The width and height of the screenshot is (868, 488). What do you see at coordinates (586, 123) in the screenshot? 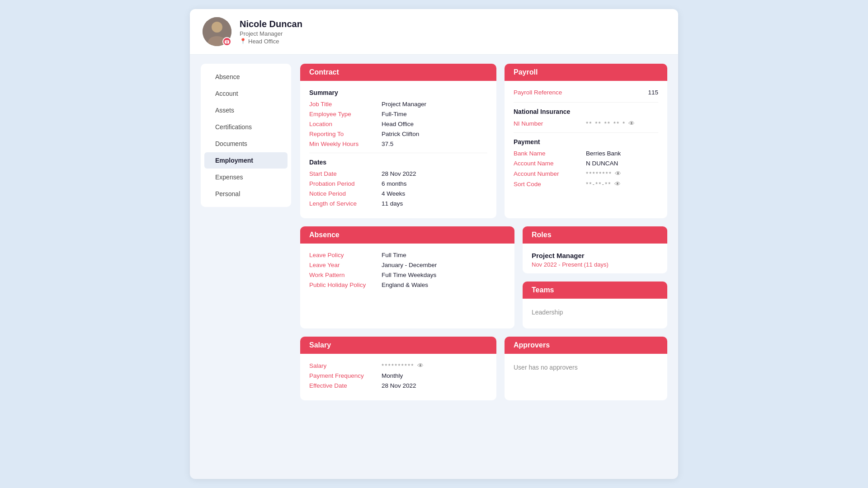
I see `field-ni-number: NI Number ** ** ** ** * 👁` at bounding box center [586, 123].